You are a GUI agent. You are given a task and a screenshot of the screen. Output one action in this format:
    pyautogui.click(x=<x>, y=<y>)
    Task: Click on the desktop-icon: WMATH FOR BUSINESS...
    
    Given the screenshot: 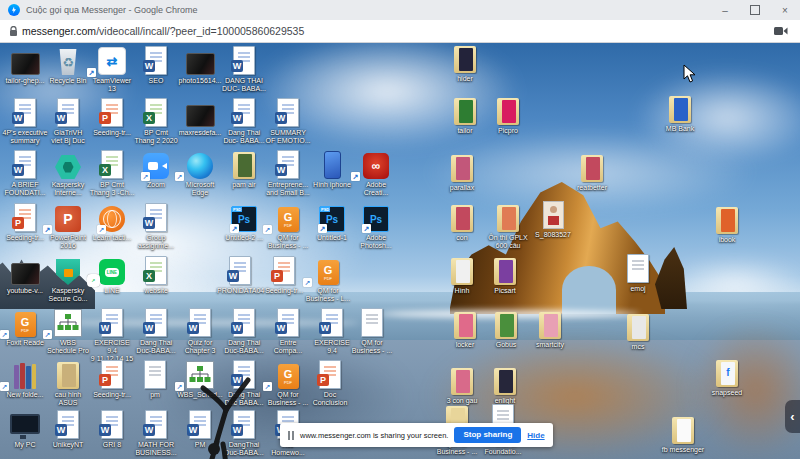 What is the action you would take?
    pyautogui.click(x=156, y=434)
    